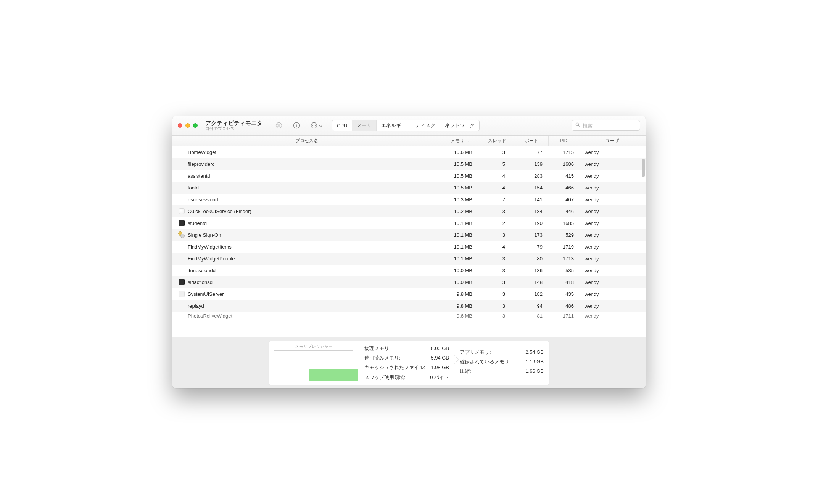 This screenshot has height=504, width=818. Describe the element at coordinates (182, 235) in the screenshot. I see `keys-icon` at that location.